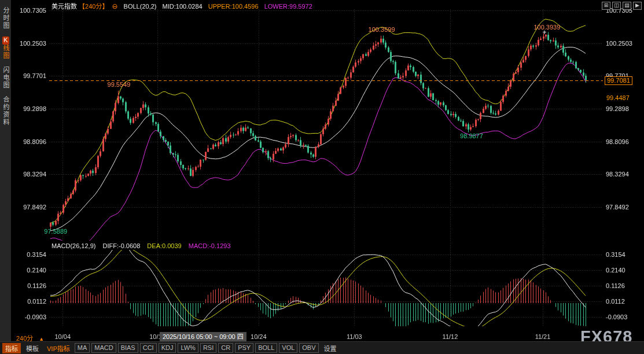 The image size is (644, 354). I want to click on sidebar-item-0: 分时图, so click(6, 19).